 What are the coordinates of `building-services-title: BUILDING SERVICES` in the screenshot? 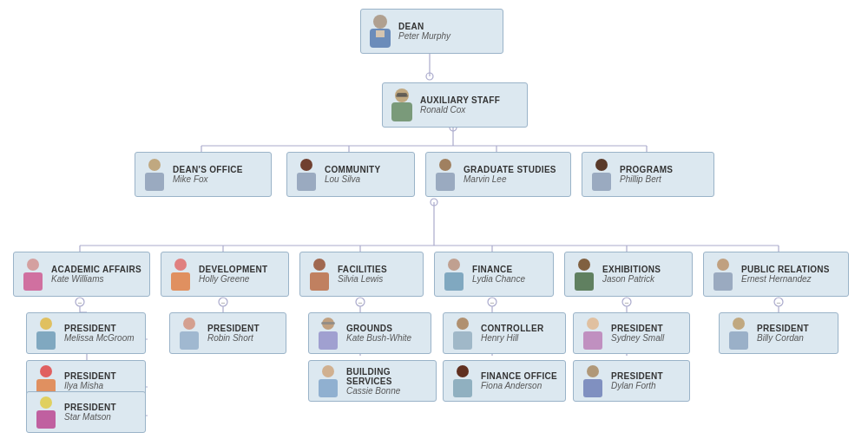 It's located at (389, 377).